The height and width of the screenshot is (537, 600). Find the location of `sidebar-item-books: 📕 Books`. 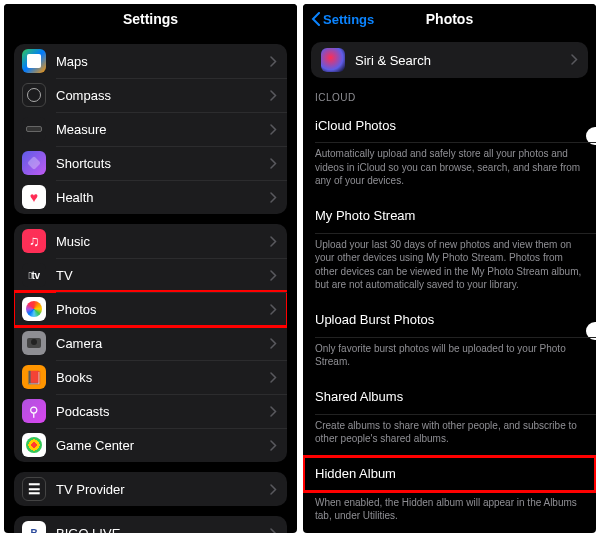

sidebar-item-books: 📕 Books is located at coordinates (150, 377).